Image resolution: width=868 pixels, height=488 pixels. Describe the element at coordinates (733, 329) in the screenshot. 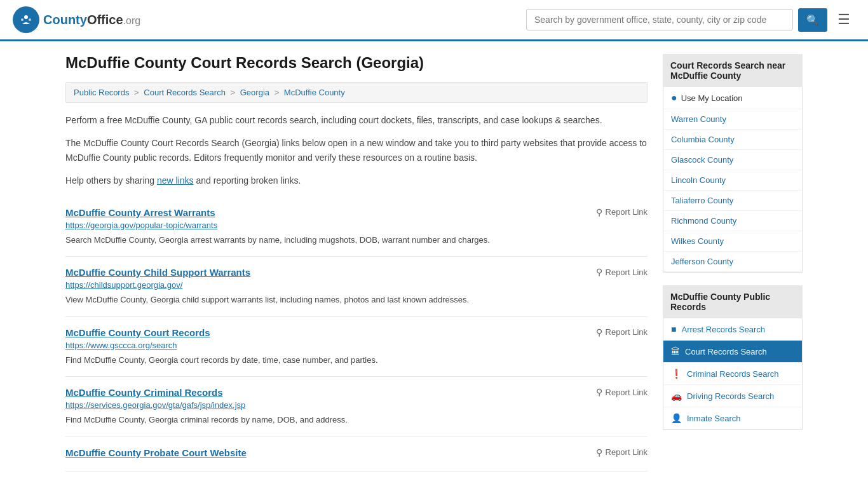

I see `public-record-item: ■ Arrest Records Search` at that location.